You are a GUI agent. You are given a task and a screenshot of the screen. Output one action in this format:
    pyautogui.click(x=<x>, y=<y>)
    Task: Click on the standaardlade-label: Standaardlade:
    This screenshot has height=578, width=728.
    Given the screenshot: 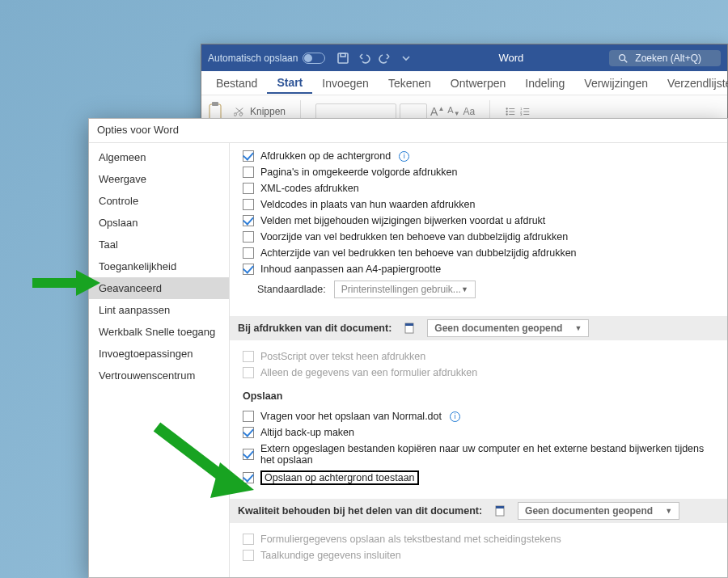 What is the action you would take?
    pyautogui.click(x=291, y=289)
    